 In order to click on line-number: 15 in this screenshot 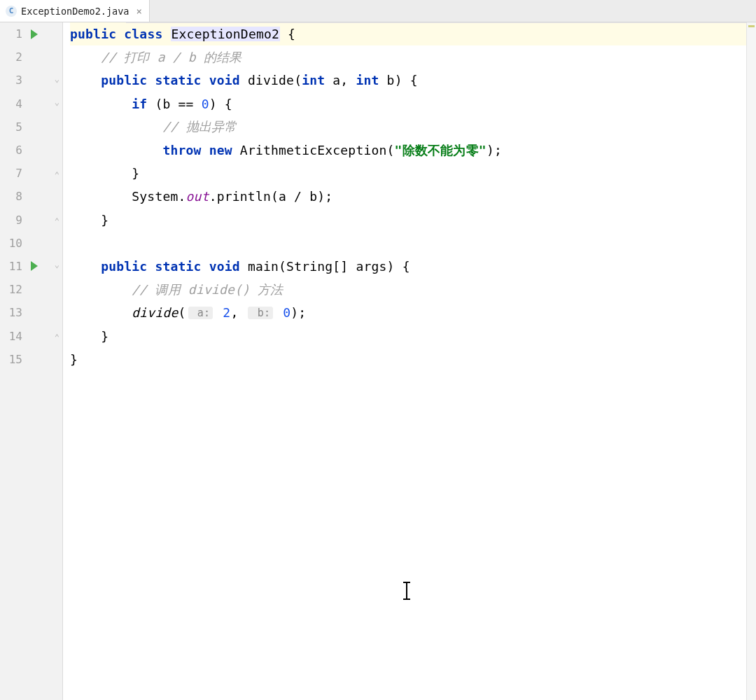, I will do `click(13, 360)`.